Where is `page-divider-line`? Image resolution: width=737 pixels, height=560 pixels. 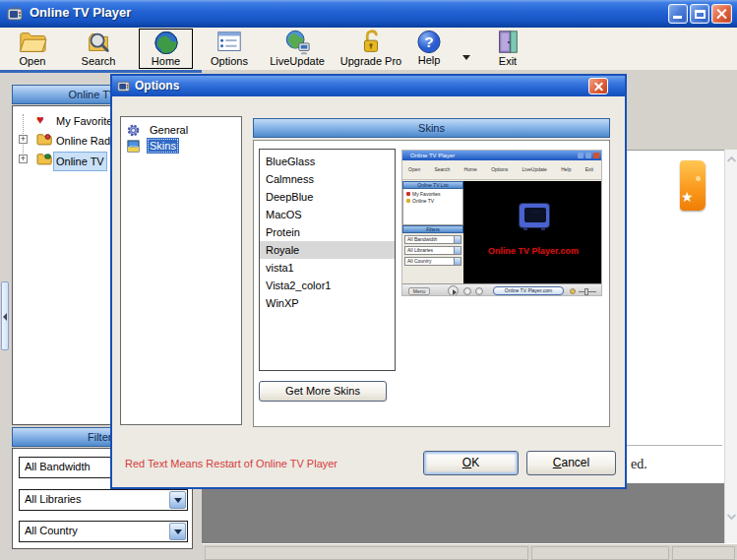
page-divider-line is located at coordinates (666, 445).